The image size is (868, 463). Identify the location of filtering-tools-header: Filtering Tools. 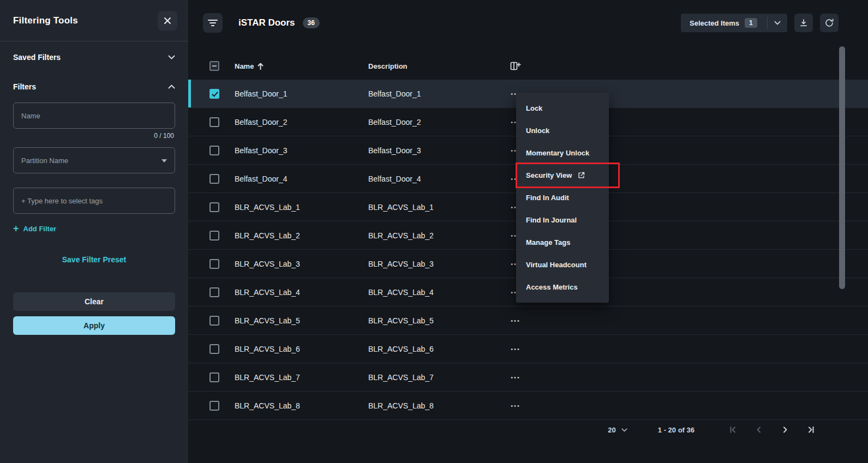
(94, 21).